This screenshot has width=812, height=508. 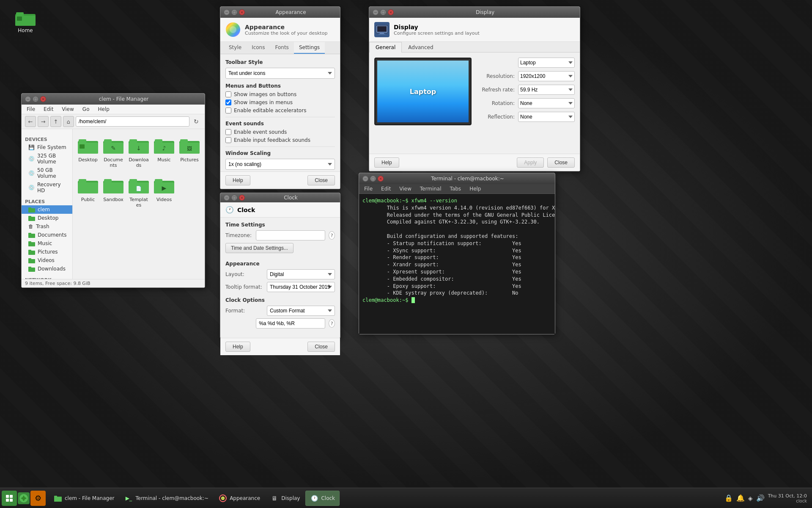 What do you see at coordinates (69, 121) in the screenshot?
I see `home-button: ⌂` at bounding box center [69, 121].